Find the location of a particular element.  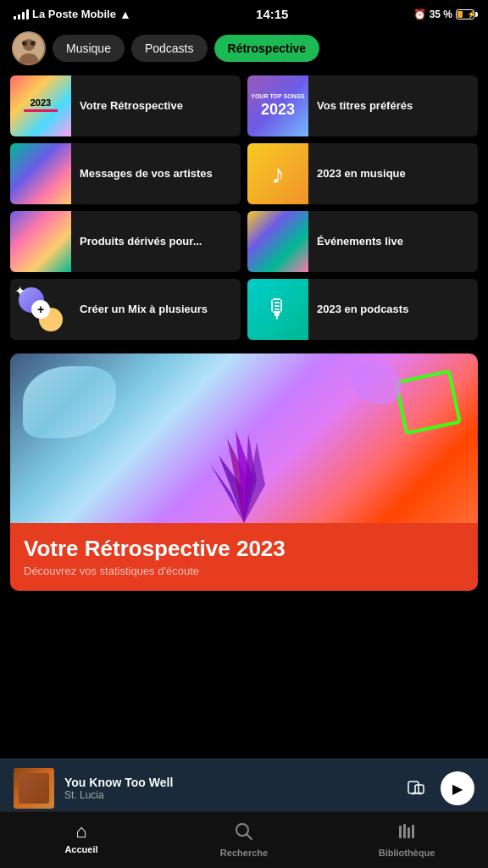

now-playing-artist: St. Lucia is located at coordinates (229, 795).